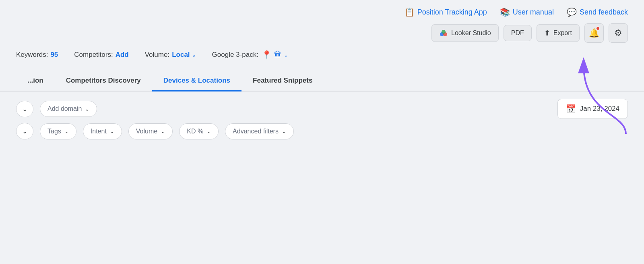 This screenshot has height=264, width=644. Describe the element at coordinates (278, 55) in the screenshot. I see `building-icon: 🏛` at that location.